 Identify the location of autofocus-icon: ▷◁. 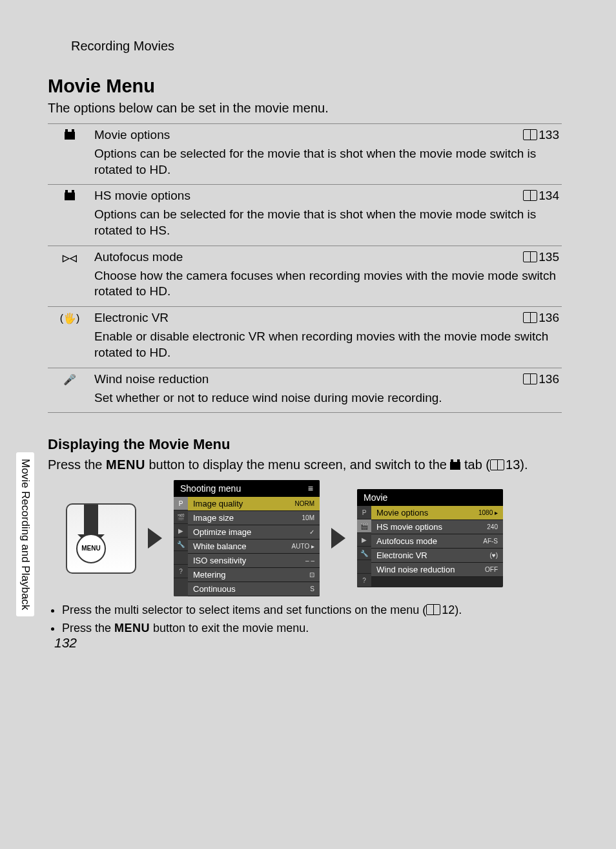
(70, 258).